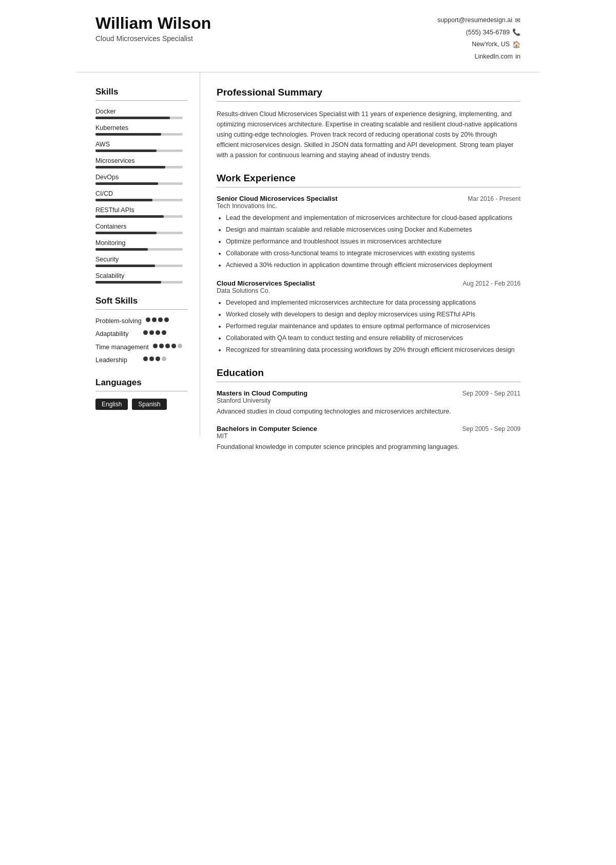 This screenshot has height=865, width=616. What do you see at coordinates (369, 275) in the screenshot?
I see `jobs-container: Senior Cloud Microservices Specialist Ma…` at bounding box center [369, 275].